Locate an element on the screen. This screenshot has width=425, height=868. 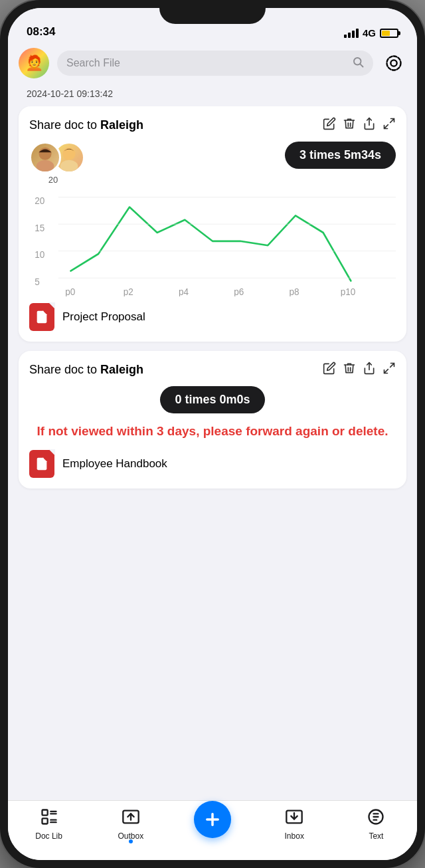
expand-icon is located at coordinates (389, 125).